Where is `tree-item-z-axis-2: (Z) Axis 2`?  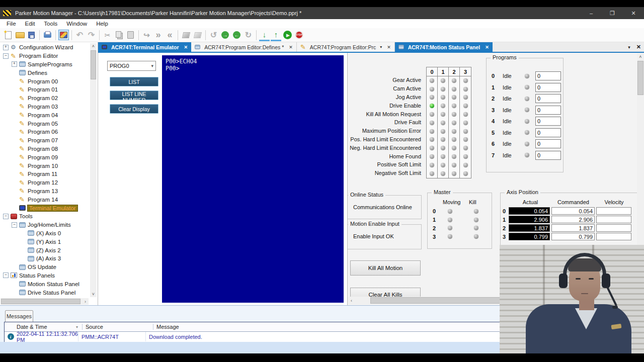 tree-item-z-axis-2: (Z) Axis 2 is located at coordinates (44, 250).